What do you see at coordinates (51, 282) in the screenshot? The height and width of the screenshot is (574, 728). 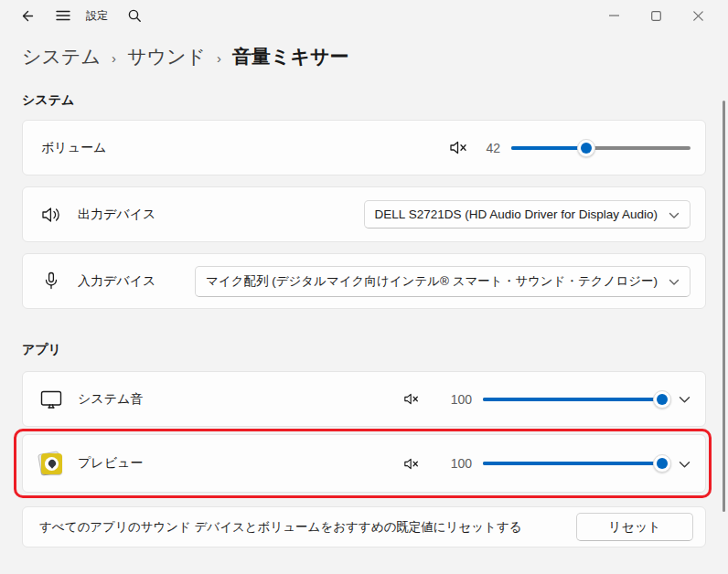 I see `microphone-icon` at bounding box center [51, 282].